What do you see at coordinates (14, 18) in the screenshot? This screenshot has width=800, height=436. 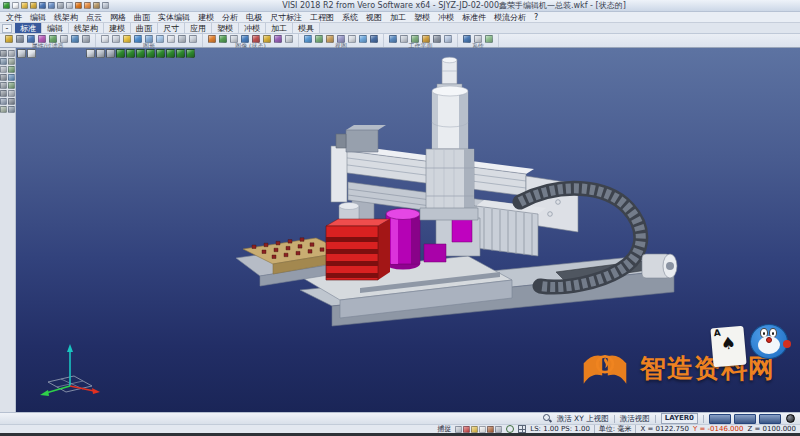 I see `menu-item: 文件` at bounding box center [14, 18].